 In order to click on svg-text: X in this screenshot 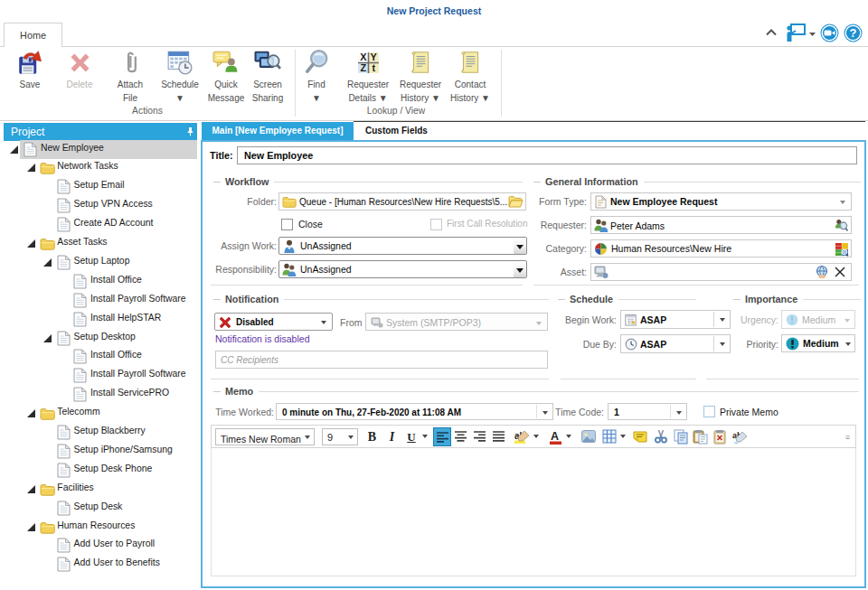, I will do `click(363, 57)`.